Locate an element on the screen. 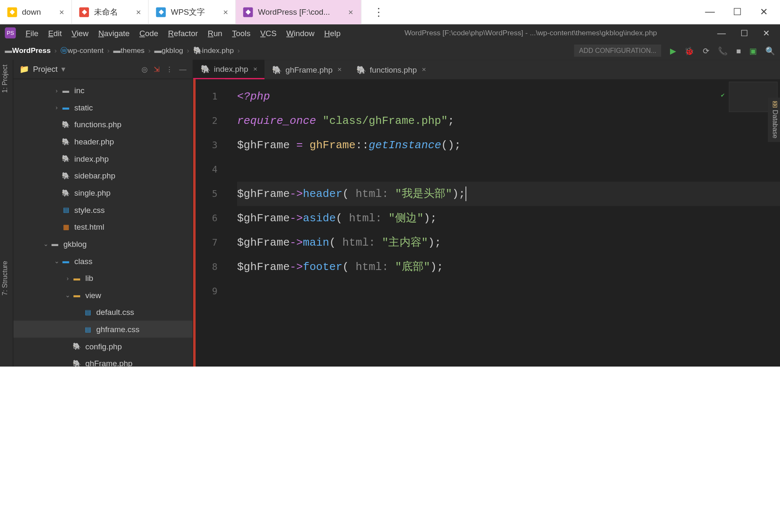 This screenshot has height=532, width=780. ide-maximize-icon: ☐ is located at coordinates (745, 33).